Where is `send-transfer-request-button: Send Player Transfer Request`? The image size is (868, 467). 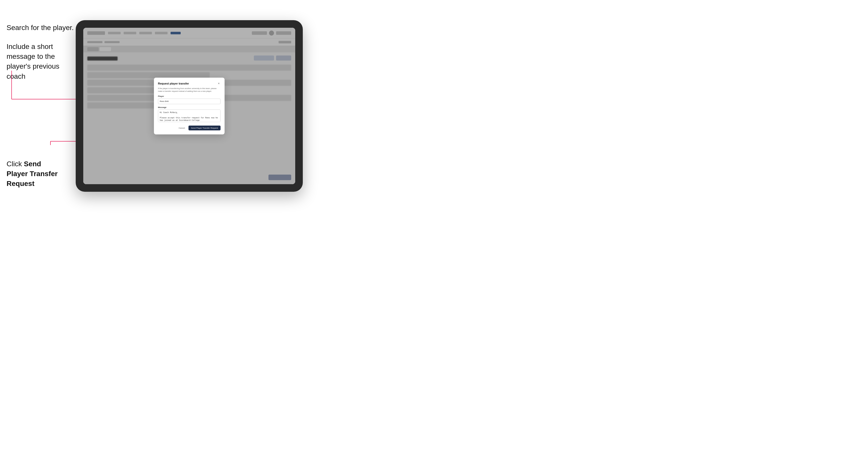
send-transfer-request-button: Send Player Transfer Request is located at coordinates (204, 128).